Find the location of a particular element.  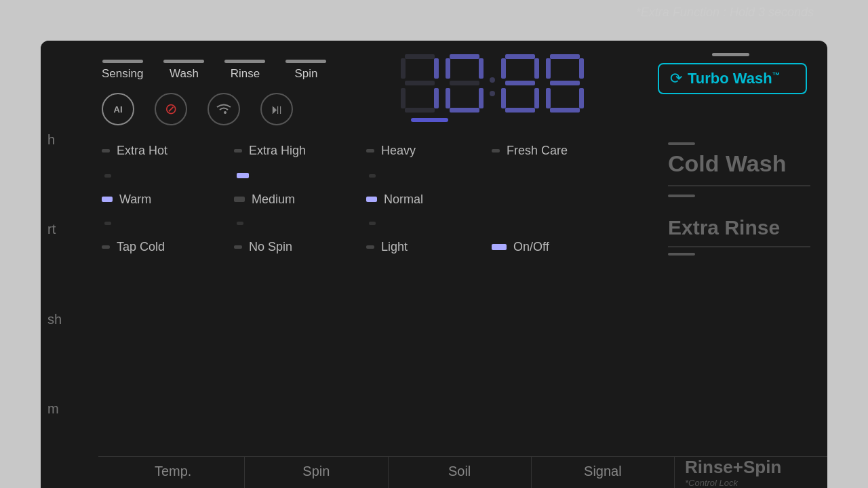

turbo-wash-top-indicator is located at coordinates (731, 54).